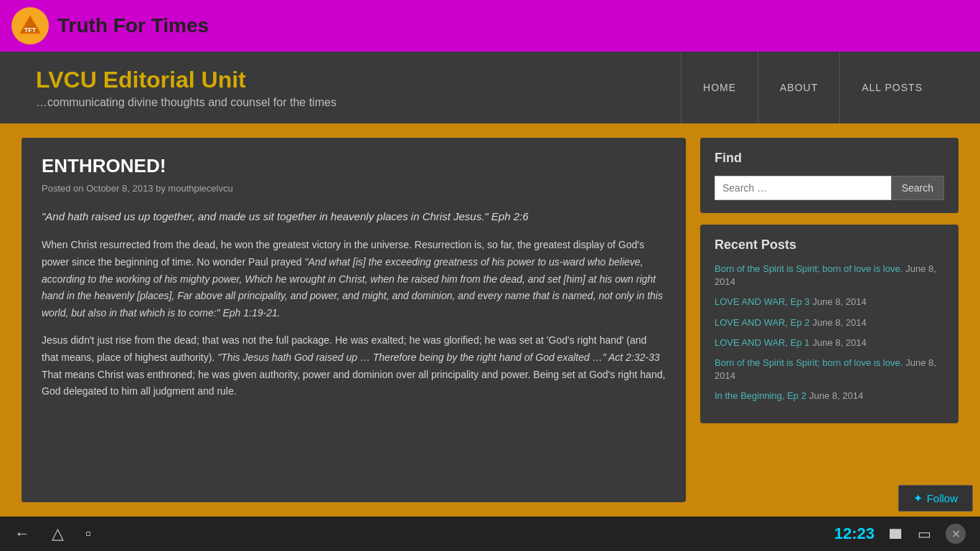  What do you see at coordinates (829, 323) in the screenshot?
I see `recent-post-item: LOVE AND WAR, Ep 2June 8, 2014` at bounding box center [829, 323].